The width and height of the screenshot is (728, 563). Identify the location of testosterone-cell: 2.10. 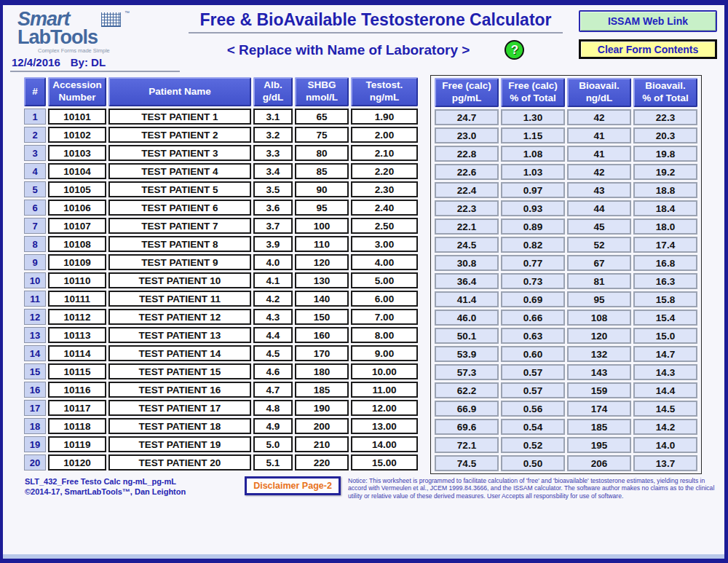
(384, 153).